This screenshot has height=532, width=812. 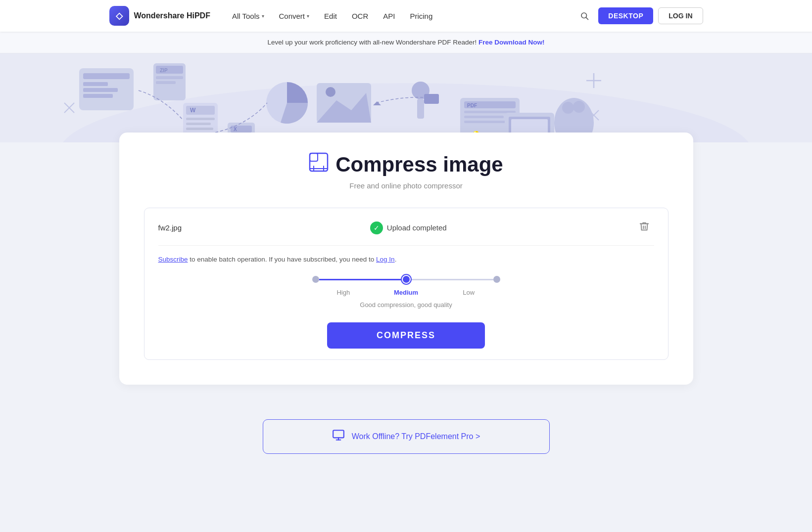 I want to click on search-button, so click(x=584, y=16).